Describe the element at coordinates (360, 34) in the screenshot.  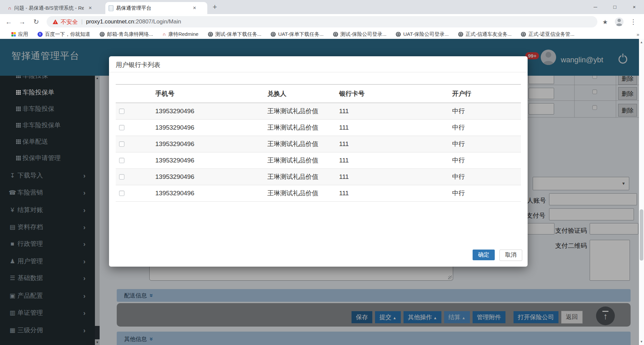
I see `bookmark-test-insurer-login: 测试-保险公司登录...` at that location.